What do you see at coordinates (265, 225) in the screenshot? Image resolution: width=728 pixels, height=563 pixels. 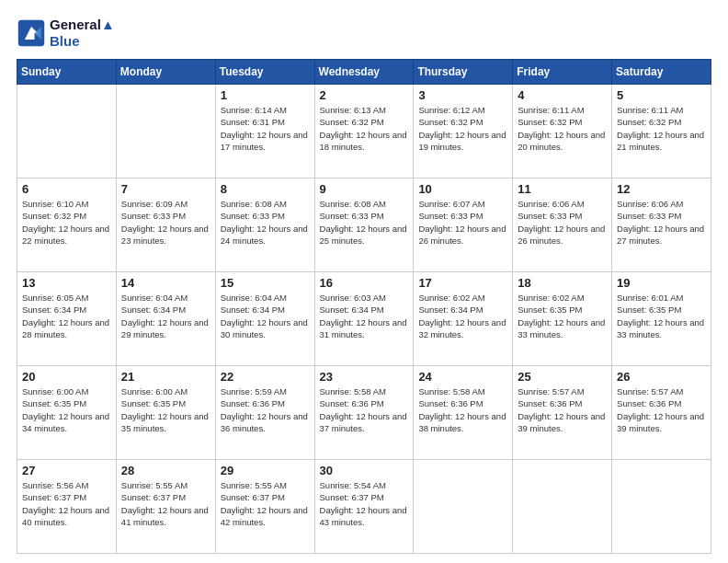 I see `calendar-cell: 8Sunrise: 6:08 AM Sunset: 6:33 PM Daylig…` at bounding box center [265, 225].